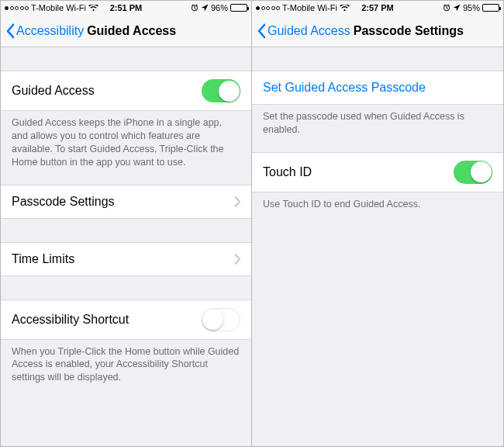  Describe the element at coordinates (126, 8) in the screenshot. I see `status-time: 2:51 PM` at that location.